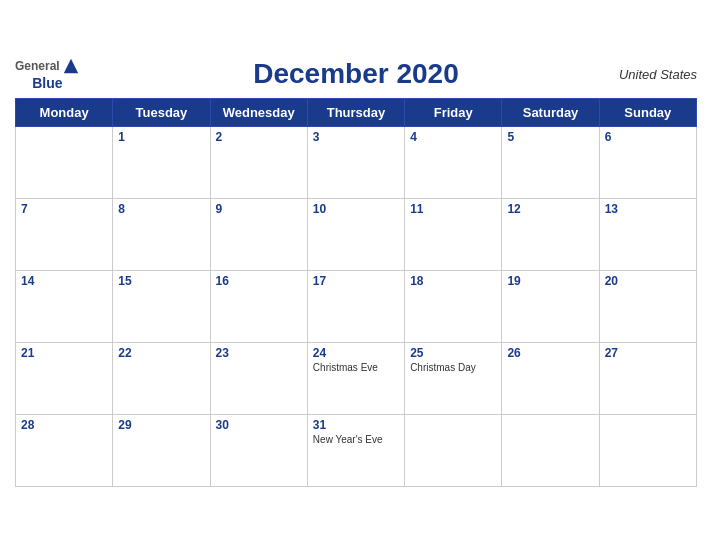 The image size is (712, 550). I want to click on calendar-cell: 13, so click(648, 235).